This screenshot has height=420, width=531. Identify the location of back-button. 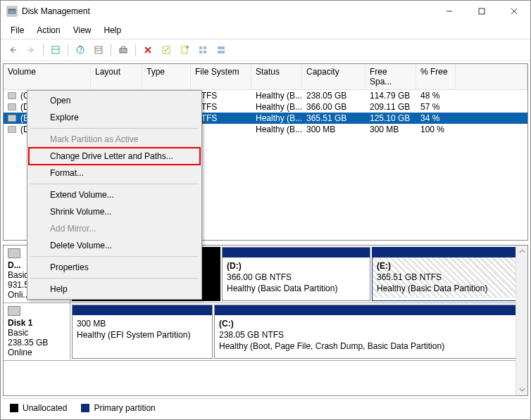
(13, 50).